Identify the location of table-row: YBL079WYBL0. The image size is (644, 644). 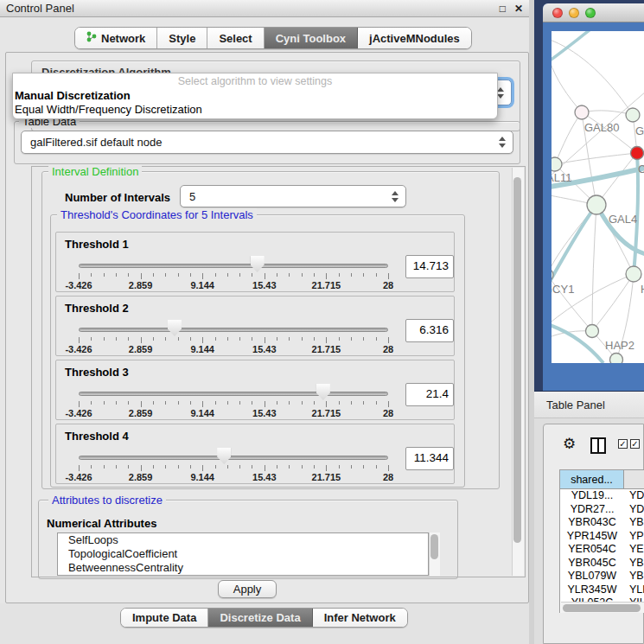
(602, 577).